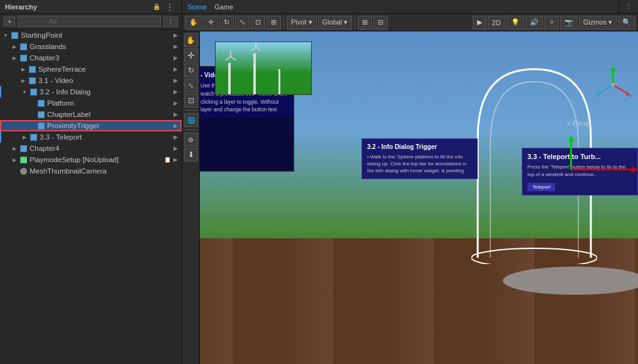 The width and height of the screenshot is (638, 364). Describe the element at coordinates (245, 119) in the screenshot. I see `video-panel: - Video Playback Use the 'Play' and 'Sto…` at that location.